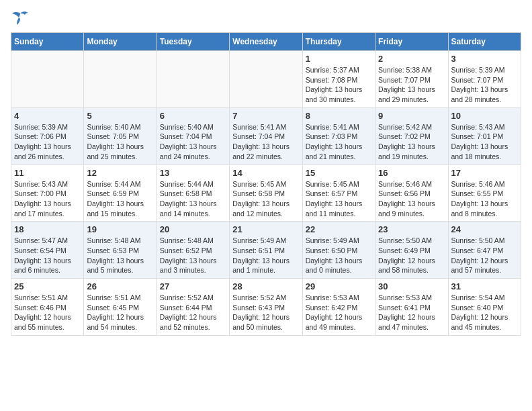  I want to click on day-info: Sunrise: 5:51 AM Sunset: 6:46 PM Dayligh…, so click(47, 313).